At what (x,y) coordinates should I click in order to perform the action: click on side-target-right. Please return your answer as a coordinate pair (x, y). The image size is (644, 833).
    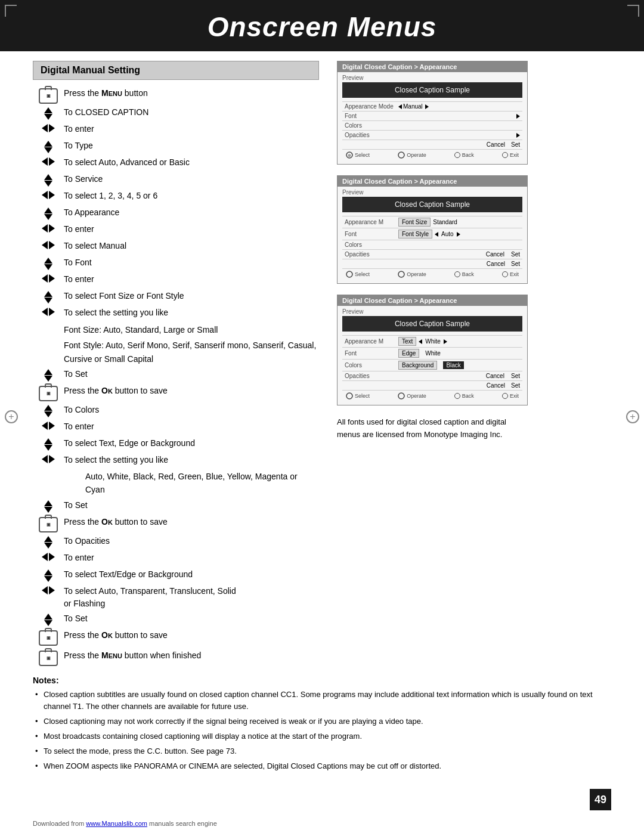
    Looking at the image, I should click on (633, 417).